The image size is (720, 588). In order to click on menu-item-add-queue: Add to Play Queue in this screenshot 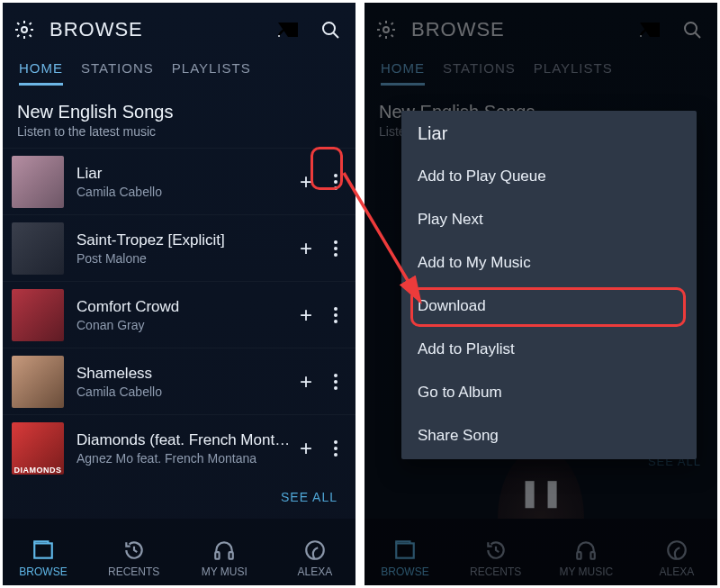, I will do `click(549, 176)`.